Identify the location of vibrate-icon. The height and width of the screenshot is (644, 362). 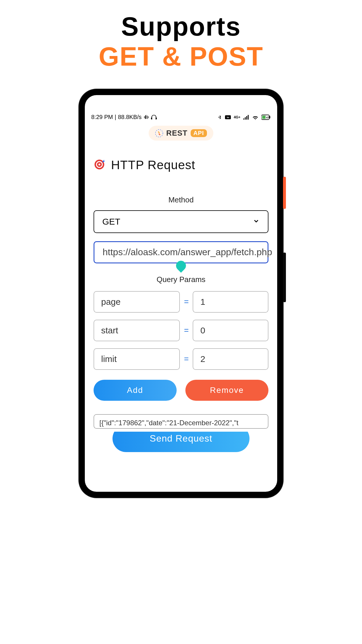
(146, 117).